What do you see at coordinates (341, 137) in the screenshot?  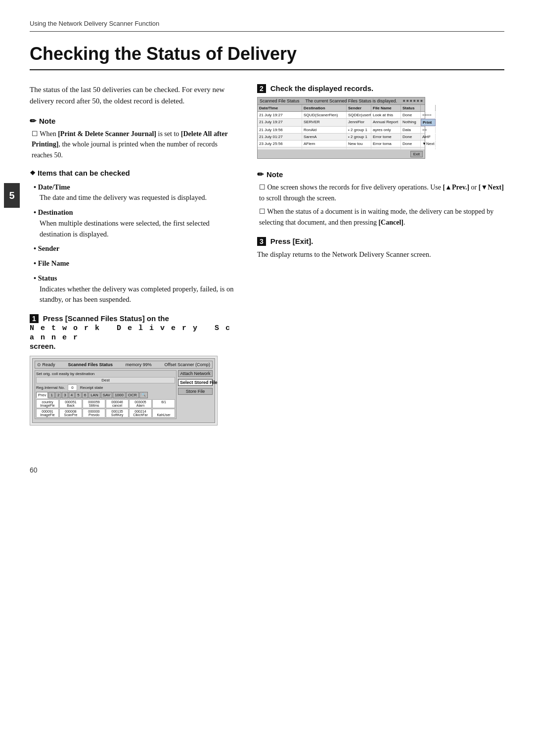 I see `table-row: 21 July 01:27 SarenA • 2 group 1 Error t…` at bounding box center [341, 137].